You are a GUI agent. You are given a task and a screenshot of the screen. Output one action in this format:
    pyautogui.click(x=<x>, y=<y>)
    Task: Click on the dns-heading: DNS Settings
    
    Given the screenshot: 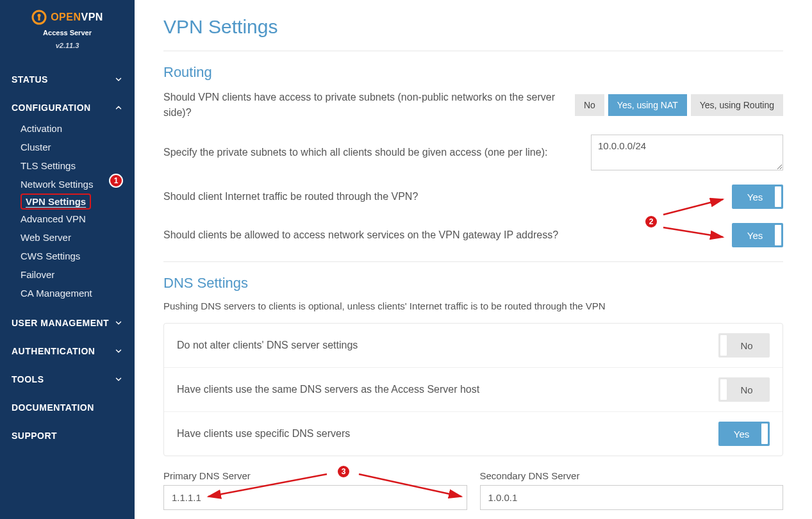 What is the action you would take?
    pyautogui.click(x=473, y=283)
    